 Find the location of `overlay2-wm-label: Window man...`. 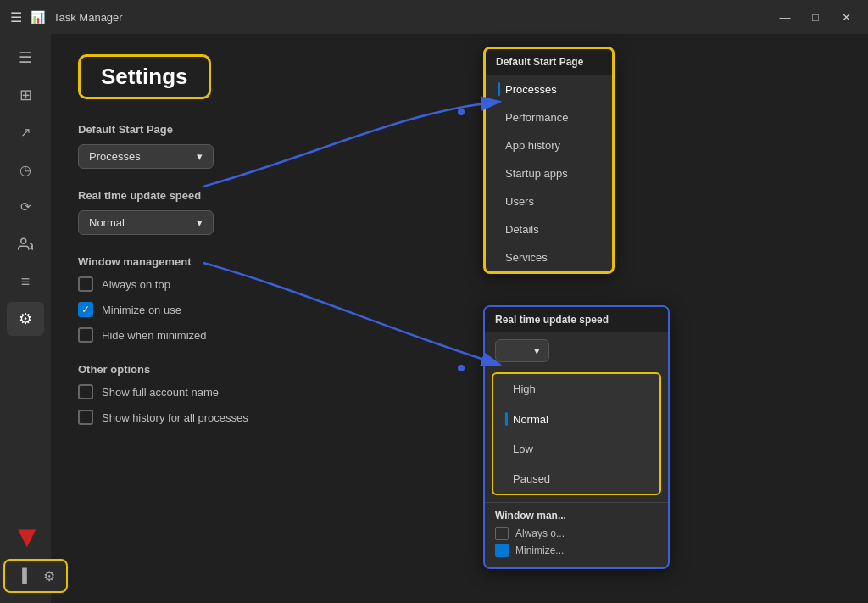

overlay2-wm-label: Window man... is located at coordinates (576, 516).